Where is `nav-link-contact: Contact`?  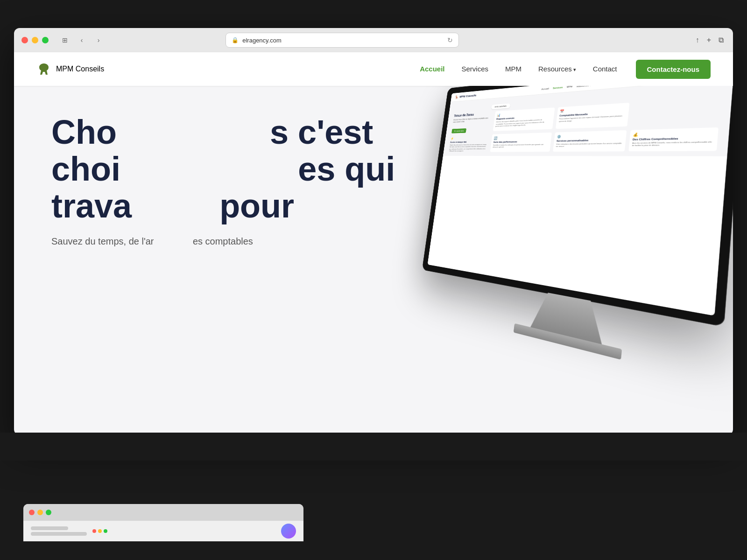 nav-link-contact: Contact is located at coordinates (605, 69).